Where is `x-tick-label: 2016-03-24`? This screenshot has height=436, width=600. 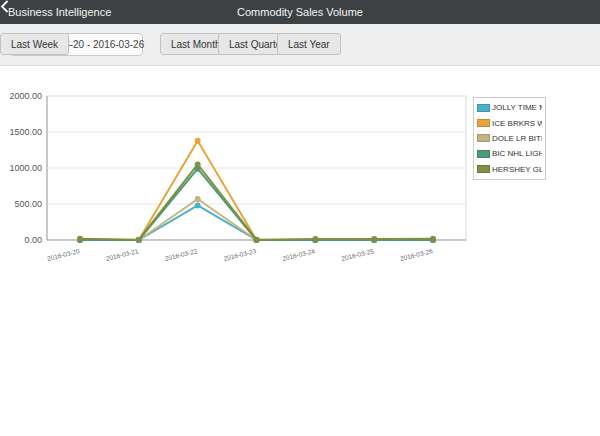 x-tick-label: 2016-03-24 is located at coordinates (299, 254).